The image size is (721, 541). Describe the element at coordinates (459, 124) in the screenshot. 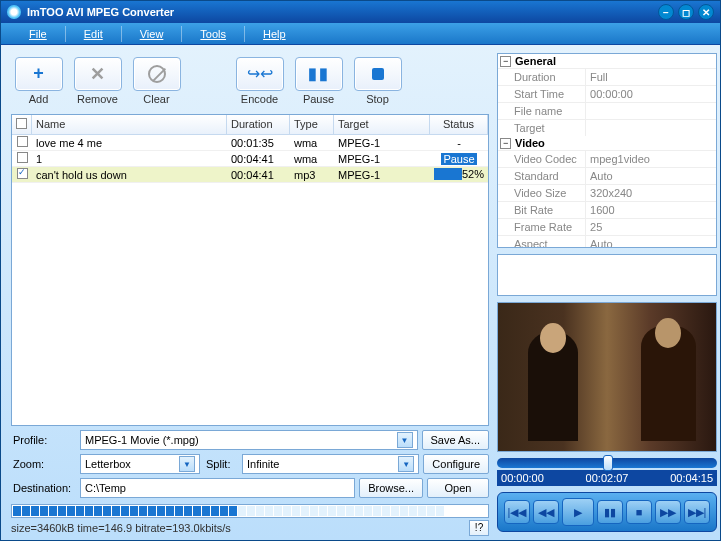

I see `header-status: Status` at that location.